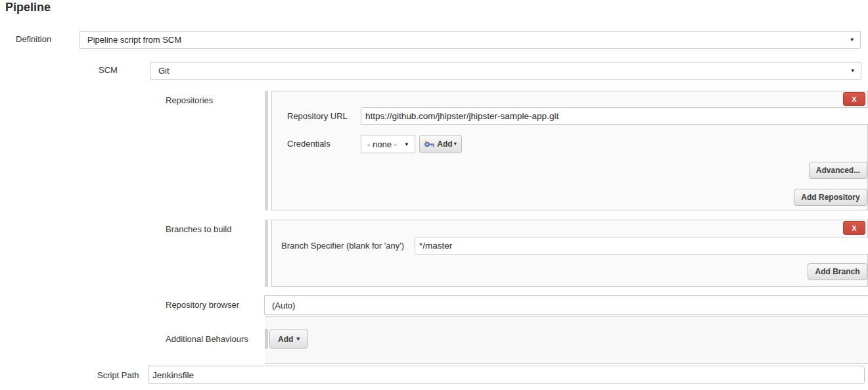 Image resolution: width=868 pixels, height=390 pixels. Describe the element at coordinates (566, 305) in the screenshot. I see `repository-browser-select: (Auto)` at that location.